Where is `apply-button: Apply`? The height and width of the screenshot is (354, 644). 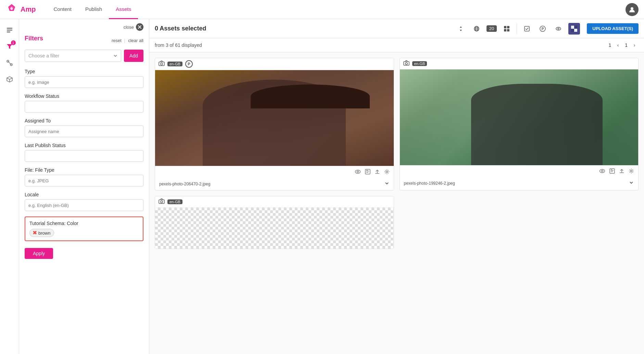 apply-button: Apply is located at coordinates (39, 253).